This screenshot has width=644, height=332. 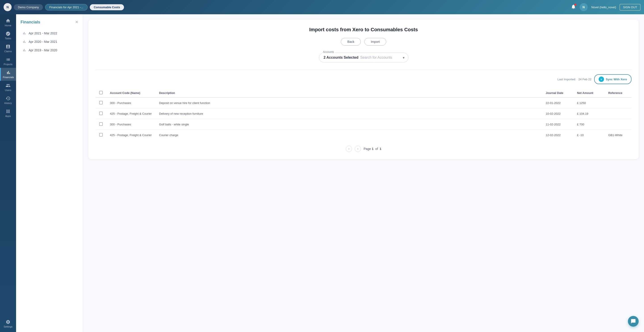 I want to click on table-row: 425 - Postage, Freight & Courier Deliver…, so click(x=364, y=114).